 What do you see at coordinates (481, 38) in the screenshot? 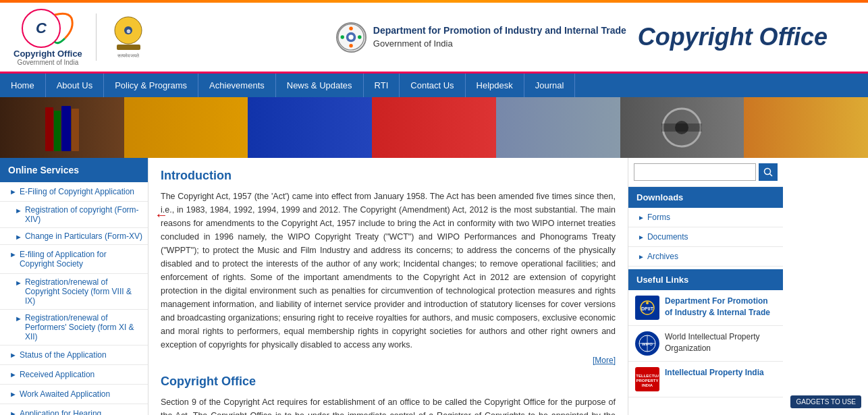
I see `dept-logo-area: Department for Promotion of Industry and…` at bounding box center [481, 38].